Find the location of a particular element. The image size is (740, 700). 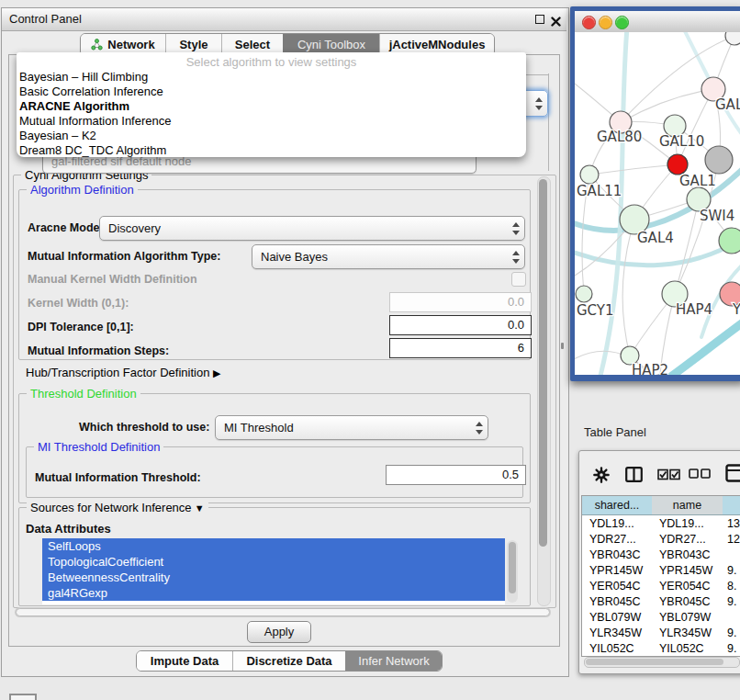

dpi-tolerance-label: DPI Tolerance [0,1]: is located at coordinates (81, 327).